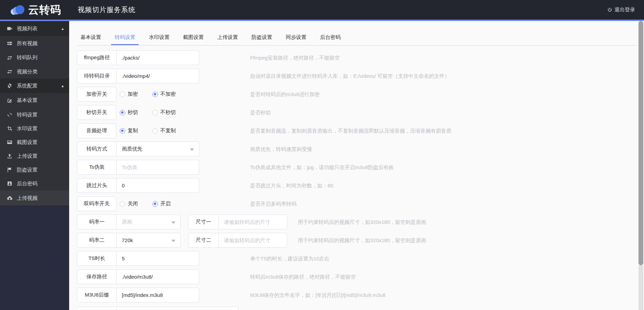 The image size is (644, 310). I want to click on sidebar-item-admin-password: 后台密码, so click(34, 184).